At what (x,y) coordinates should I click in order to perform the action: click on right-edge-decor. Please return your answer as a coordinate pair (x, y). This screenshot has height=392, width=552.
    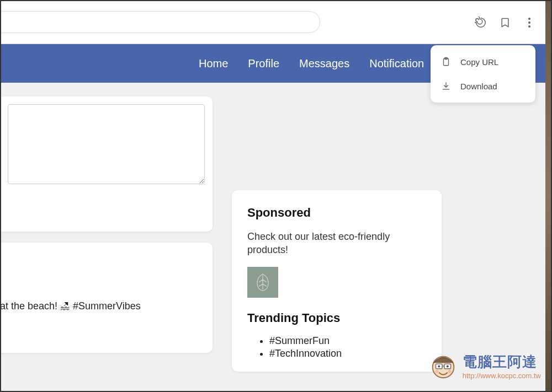
    Looking at the image, I should click on (549, 196).